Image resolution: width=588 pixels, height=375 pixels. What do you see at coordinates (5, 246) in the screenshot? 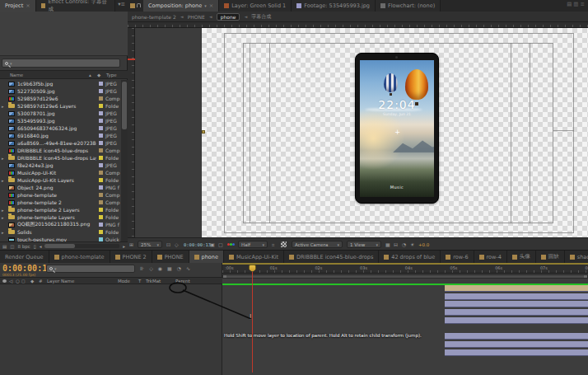
I see `interpret-footage-icon: ▤` at bounding box center [5, 246].